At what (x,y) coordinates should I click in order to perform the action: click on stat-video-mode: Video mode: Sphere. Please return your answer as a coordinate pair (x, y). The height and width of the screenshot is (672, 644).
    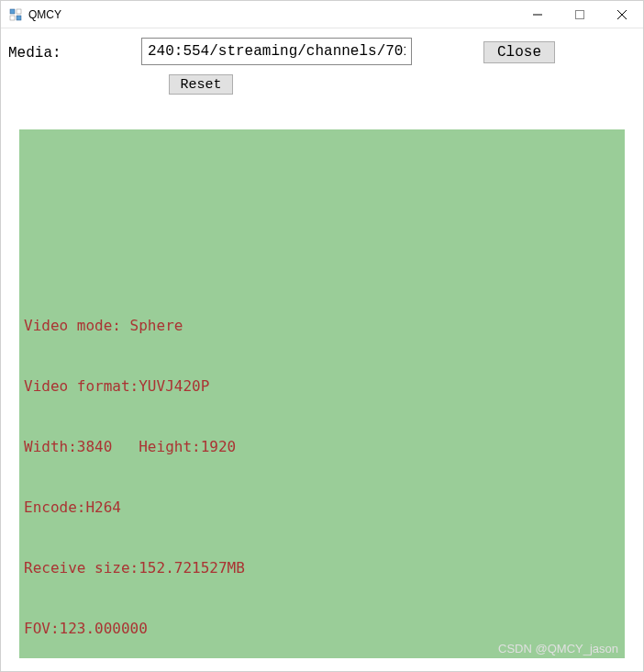
    Looking at the image, I should click on (134, 326).